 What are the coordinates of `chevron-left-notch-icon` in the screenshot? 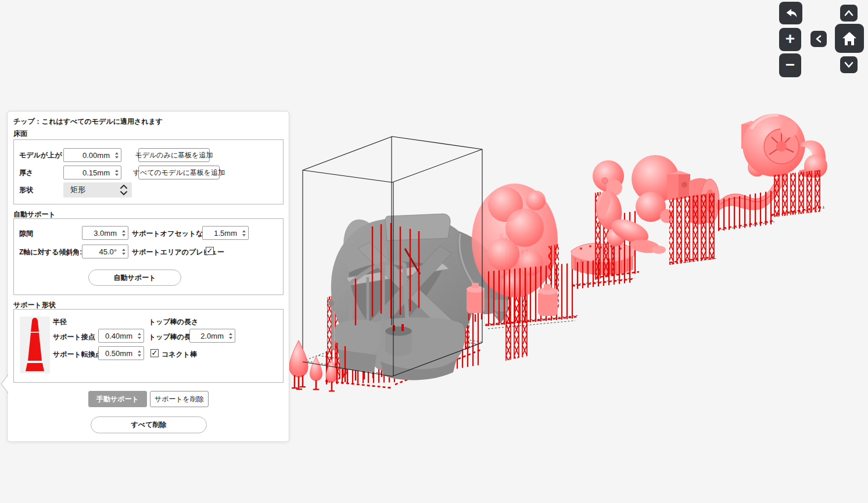 It's located at (5, 384).